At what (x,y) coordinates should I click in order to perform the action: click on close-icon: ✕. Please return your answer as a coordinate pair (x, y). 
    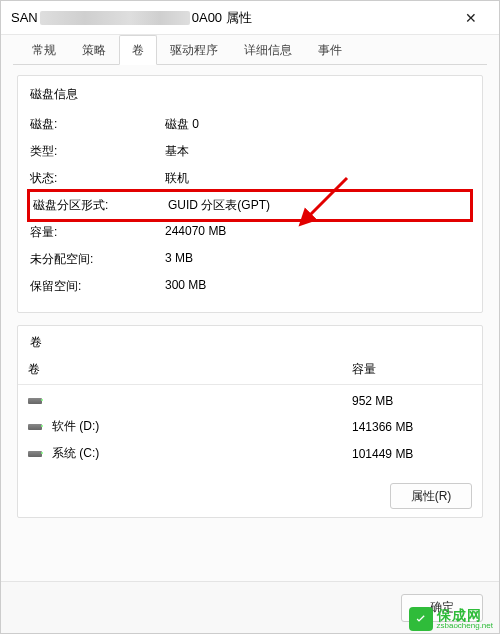
    Looking at the image, I should click on (471, 18).